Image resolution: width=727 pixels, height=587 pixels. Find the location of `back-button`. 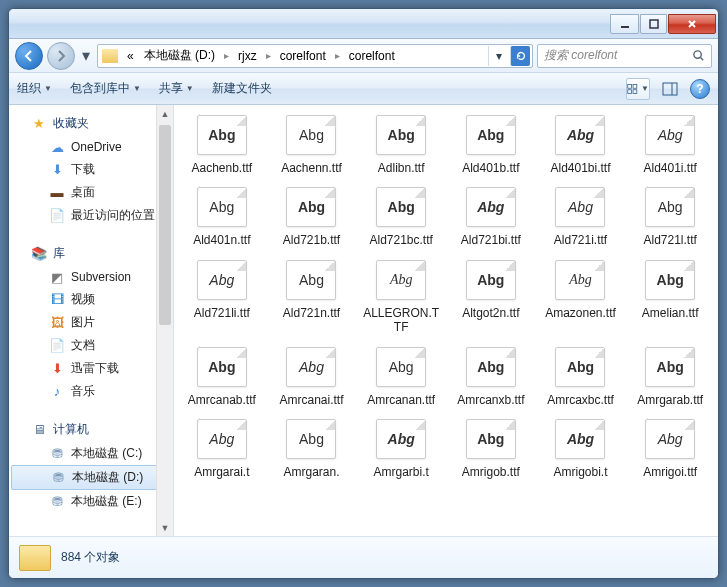

back-button is located at coordinates (29, 56).